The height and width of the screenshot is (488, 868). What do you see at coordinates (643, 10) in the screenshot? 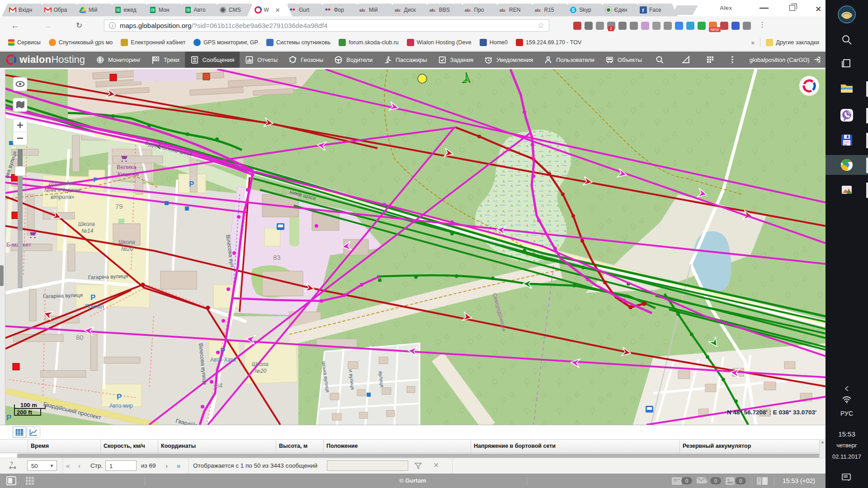
I see `svg-text: f` at bounding box center [643, 10].